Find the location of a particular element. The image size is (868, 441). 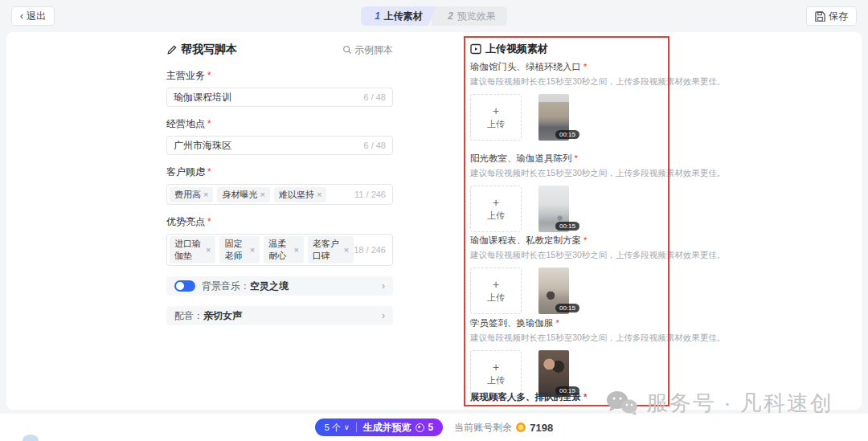

main-business-input: 瑜伽课程培训 6 / 48 is located at coordinates (280, 97).